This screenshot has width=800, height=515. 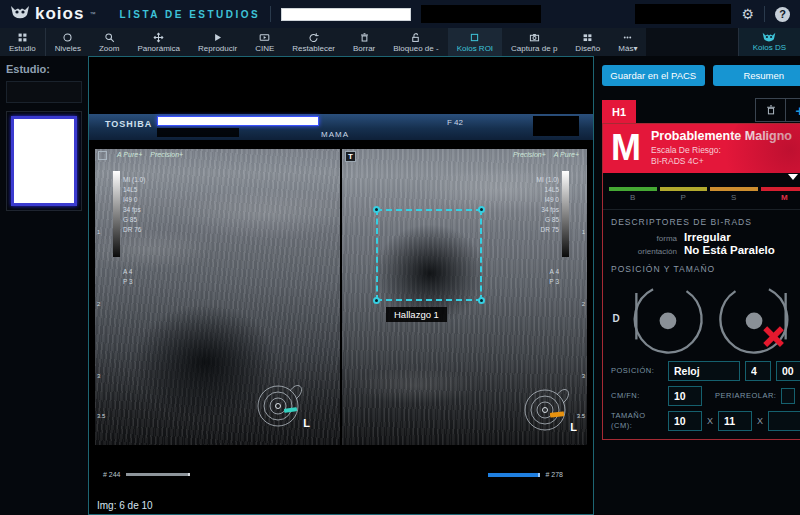 I want to click on redacted-patient-id, so click(x=481, y=14).